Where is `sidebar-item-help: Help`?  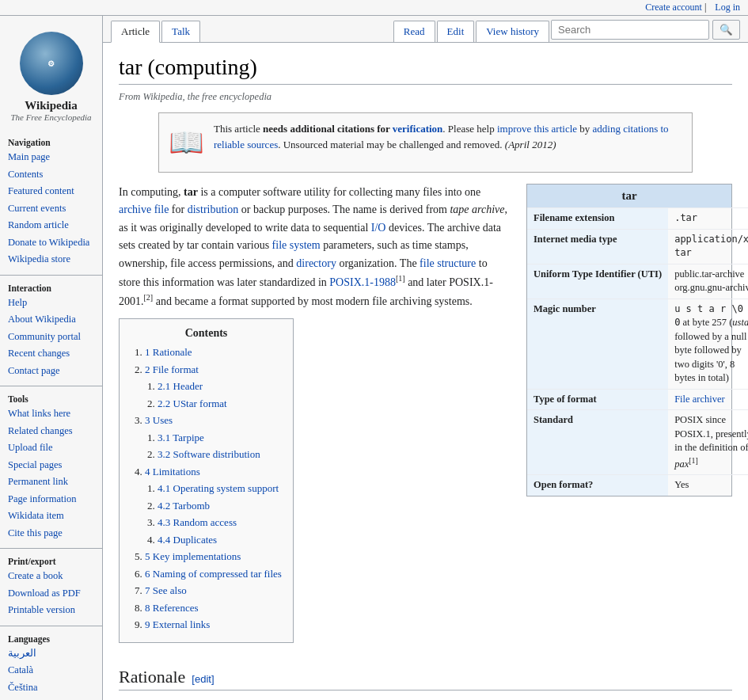
sidebar-item-help: Help is located at coordinates (51, 303).